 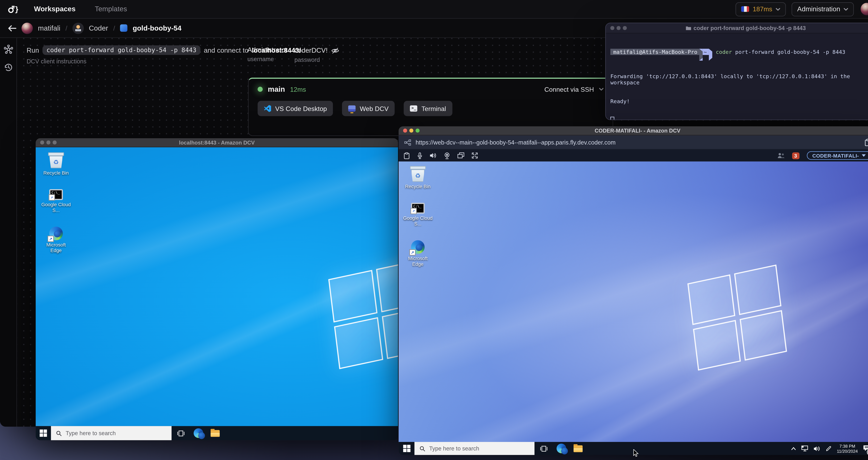 I want to click on vscode-desktop-button: VS Code Desktop, so click(x=296, y=109).